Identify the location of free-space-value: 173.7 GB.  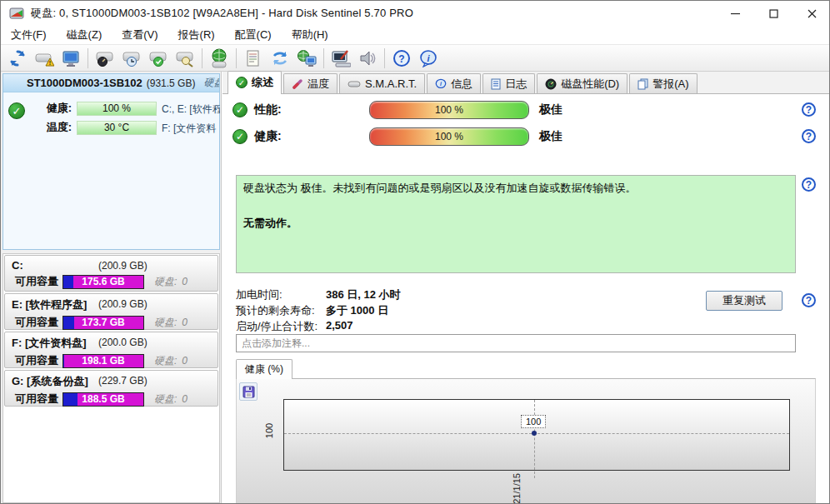
(103, 322).